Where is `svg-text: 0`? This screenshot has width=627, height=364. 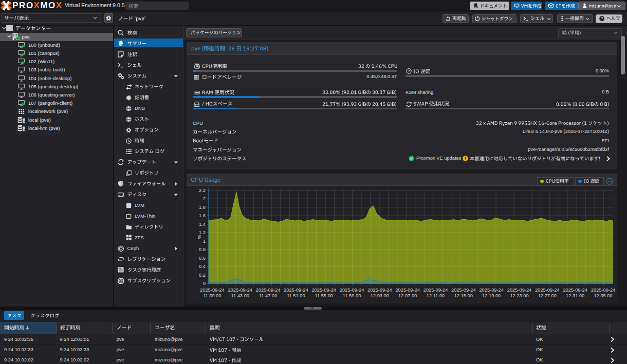 svg-text: 0 is located at coordinates (205, 283).